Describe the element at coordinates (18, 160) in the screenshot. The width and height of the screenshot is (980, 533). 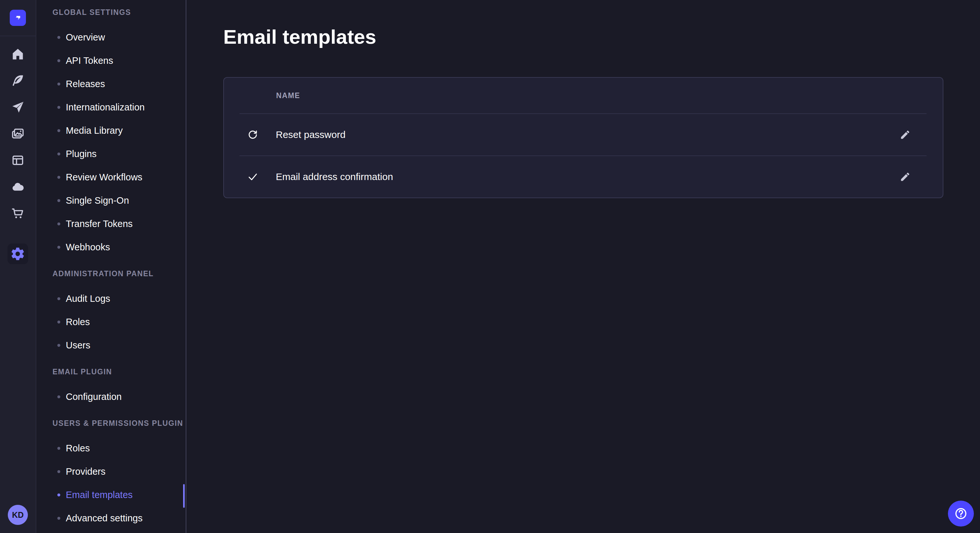
I see `layout-icon` at that location.